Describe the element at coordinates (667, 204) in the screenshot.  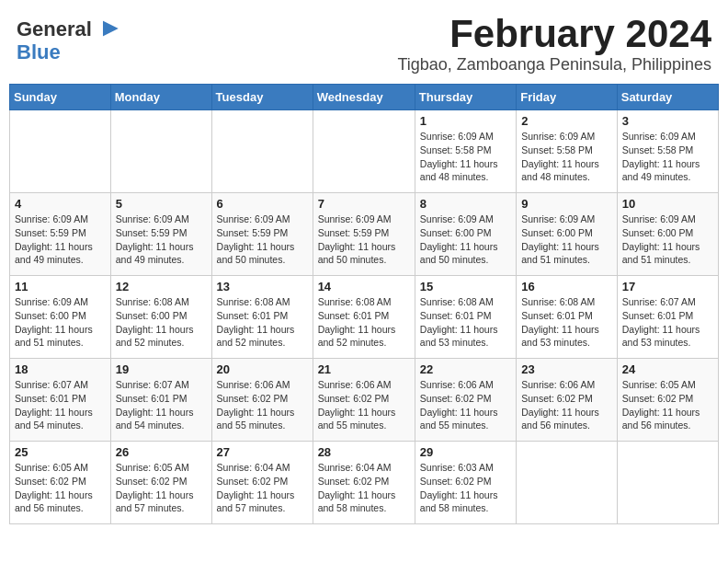
I see `day-number: 10` at that location.